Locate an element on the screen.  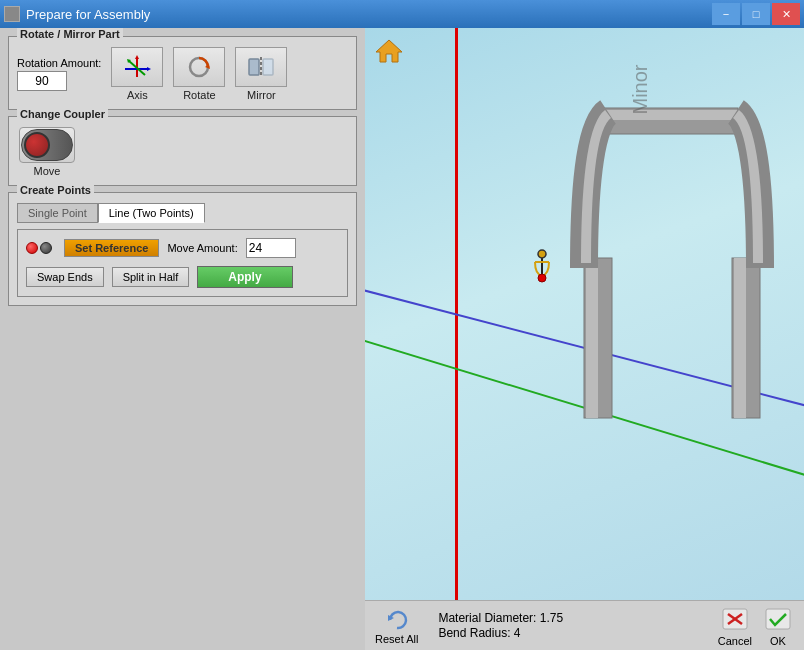
mirror-label: Mirror is located at coordinates (262, 95).